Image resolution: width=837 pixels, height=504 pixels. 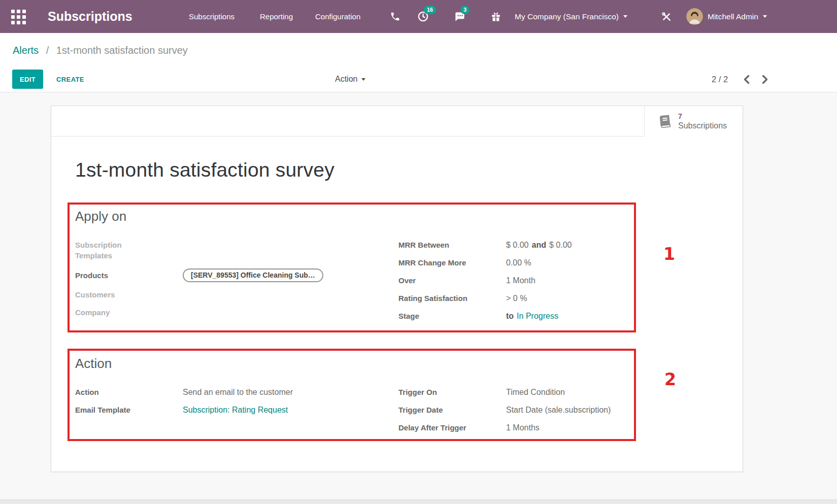 I want to click on top-navbar: Subscriptions Subscriptions Reporting Co…, so click(x=418, y=16).